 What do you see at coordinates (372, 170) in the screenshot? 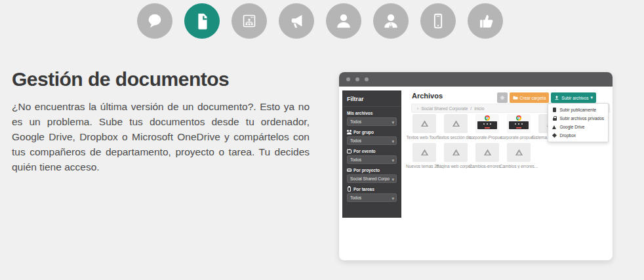
I see `filter-section-label: Por proyecto` at bounding box center [372, 170].